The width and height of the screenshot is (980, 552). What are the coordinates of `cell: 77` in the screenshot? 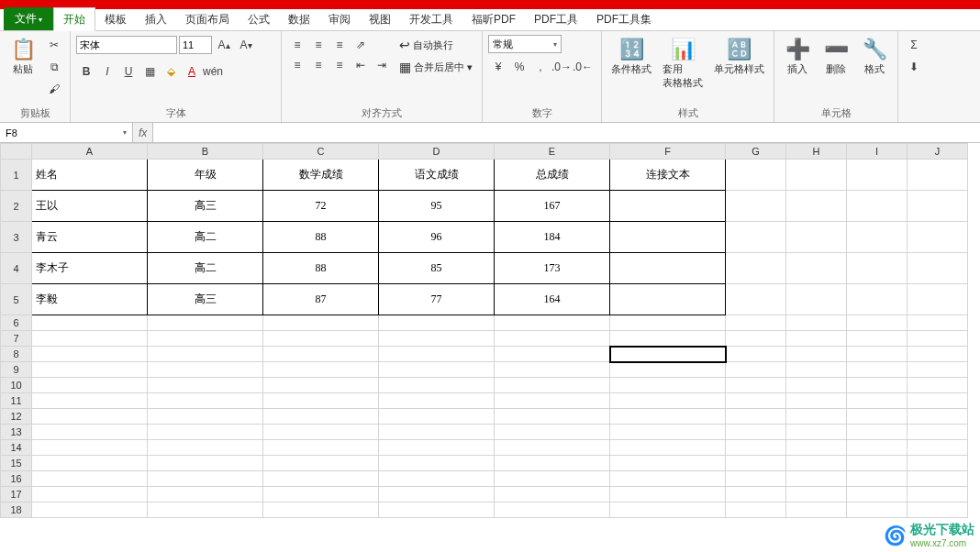 It's located at (437, 300).